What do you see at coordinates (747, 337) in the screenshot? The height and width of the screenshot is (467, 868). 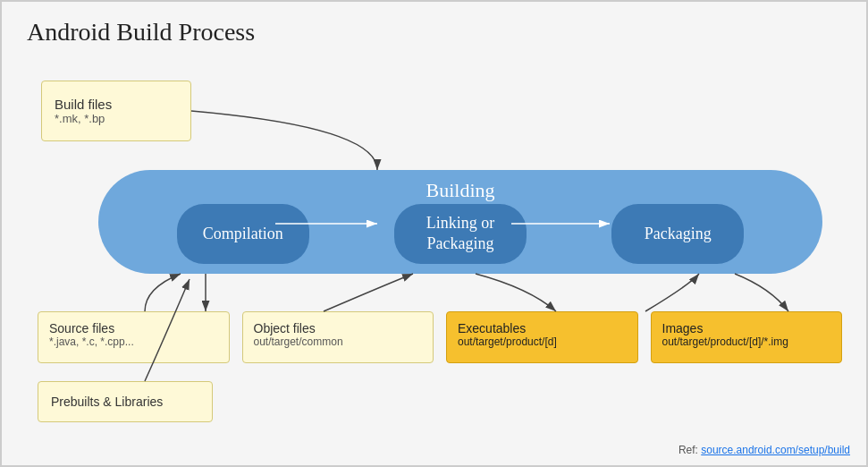 I see `images-box: Images out/target/product/[d]/*.img` at bounding box center [747, 337].